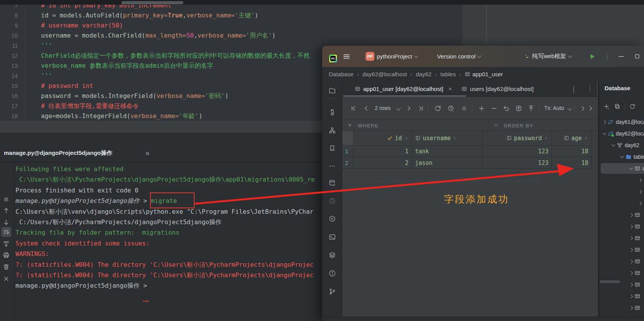  Describe the element at coordinates (354, 108) in the screenshot. I see `first-page-button` at that location.